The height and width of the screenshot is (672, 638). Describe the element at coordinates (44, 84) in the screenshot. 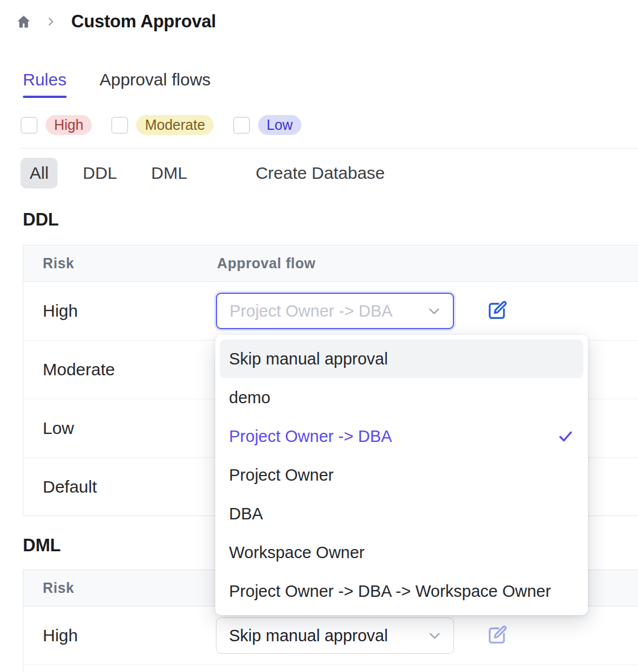

I see `tab-rules: Rules` at that location.